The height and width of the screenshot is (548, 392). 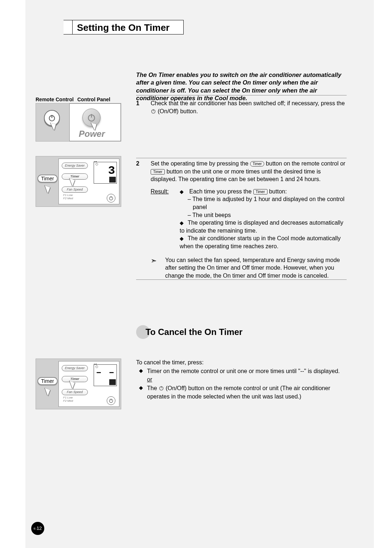 What do you see at coordinates (263, 215) in the screenshot?
I see `sub-bullet: – The unit beeps` at bounding box center [263, 215].